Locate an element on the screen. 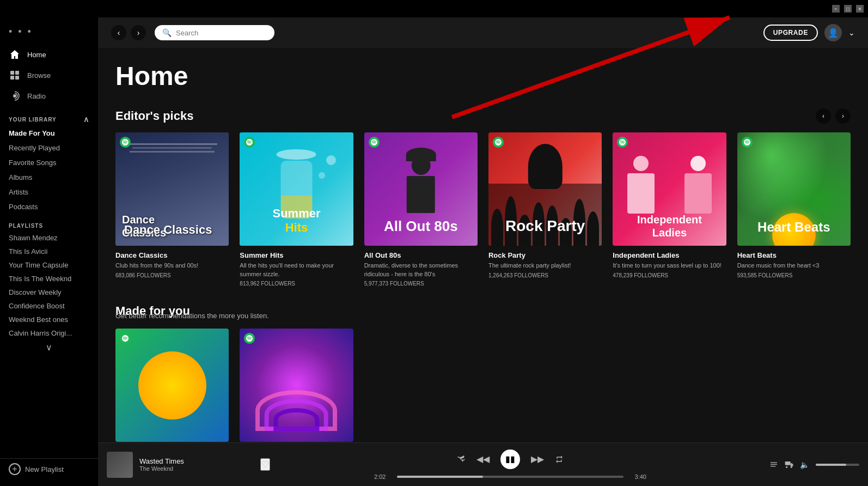  volume-fill is located at coordinates (831, 465).